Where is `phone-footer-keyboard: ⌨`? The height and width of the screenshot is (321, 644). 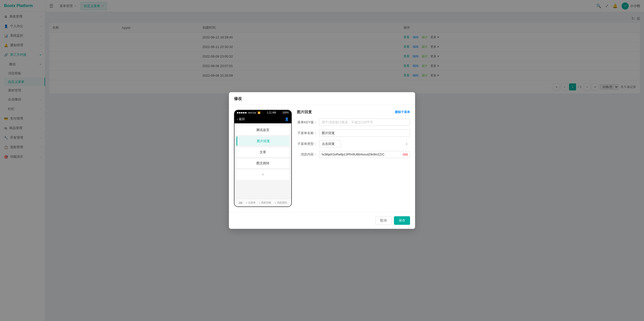 phone-footer-keyboard: ⌨ is located at coordinates (240, 203).